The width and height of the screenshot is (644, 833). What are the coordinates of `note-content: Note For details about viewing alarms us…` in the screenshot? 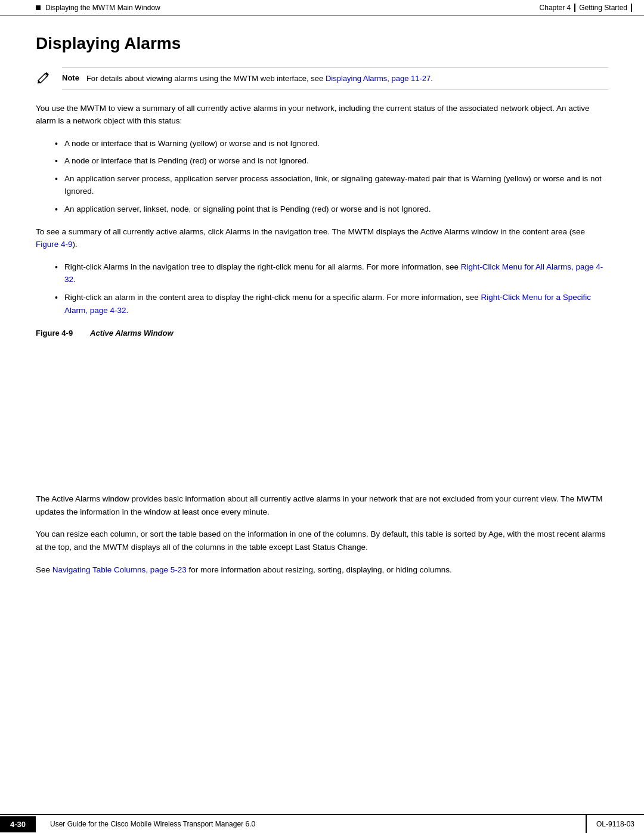 It's located at (335, 79).